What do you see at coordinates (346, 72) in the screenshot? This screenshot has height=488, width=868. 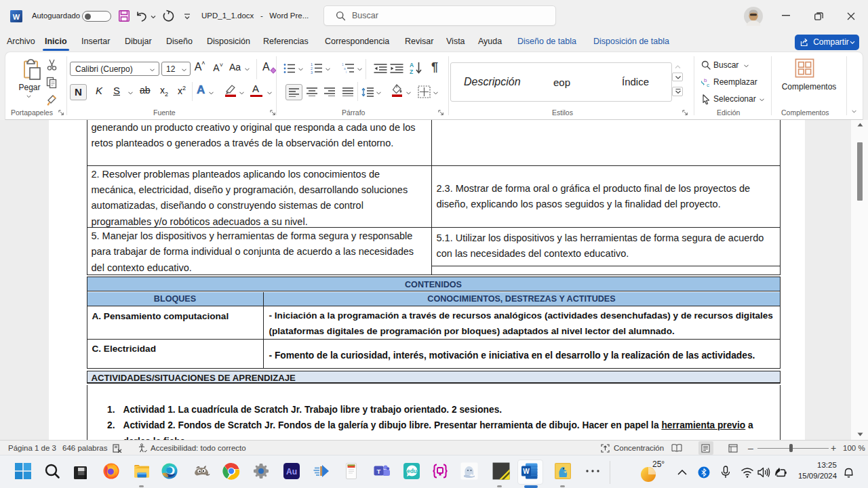 I see `svg-text: i` at bounding box center [346, 72].